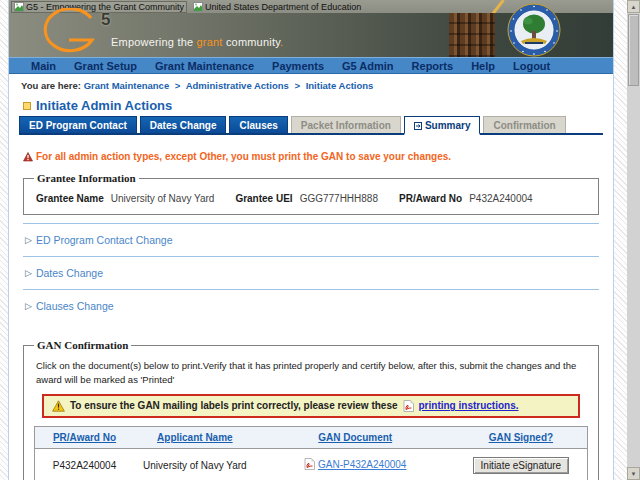 The height and width of the screenshot is (480, 640). I want to click on page-title: Initiate Admin Actions, so click(104, 106).